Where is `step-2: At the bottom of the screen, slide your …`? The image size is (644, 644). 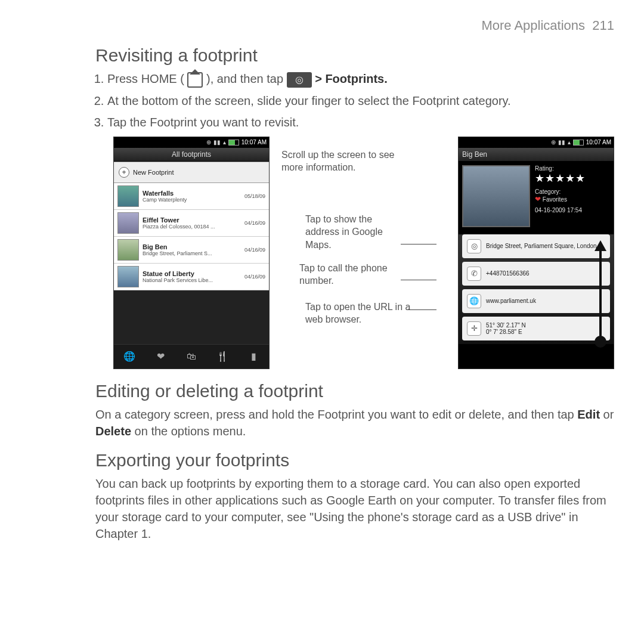
step-2: At the bottom of the screen, slide your … is located at coordinates (361, 101).